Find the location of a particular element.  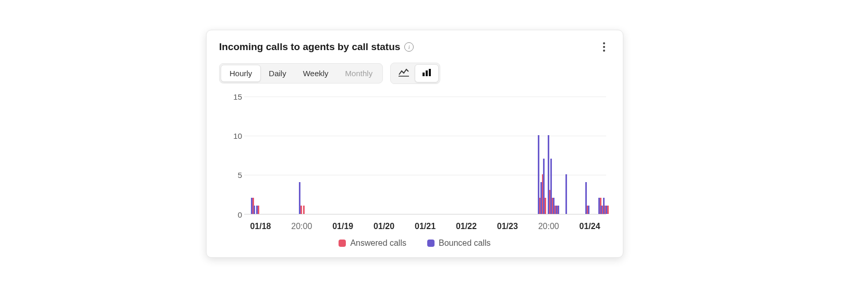

chart-legend: Answered calls Bounced calls is located at coordinates (415, 243).